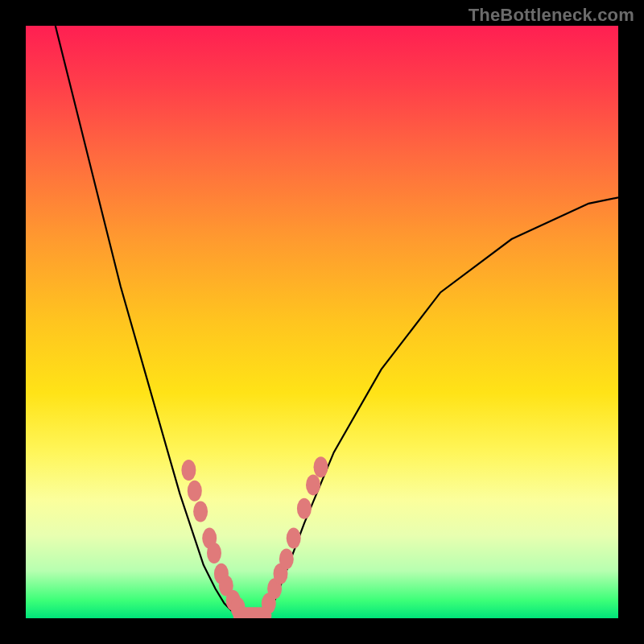 The image size is (644, 644). Describe the element at coordinates (253, 613) in the screenshot. I see `marker-bottom-bar` at that location.